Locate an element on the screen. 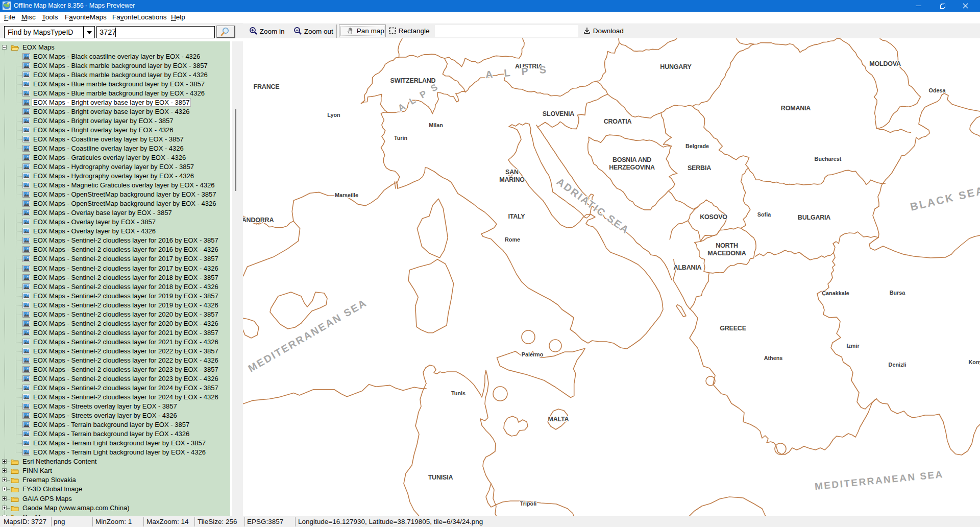 The width and height of the screenshot is (980, 527). svg-text: MOLDOVA is located at coordinates (885, 64).